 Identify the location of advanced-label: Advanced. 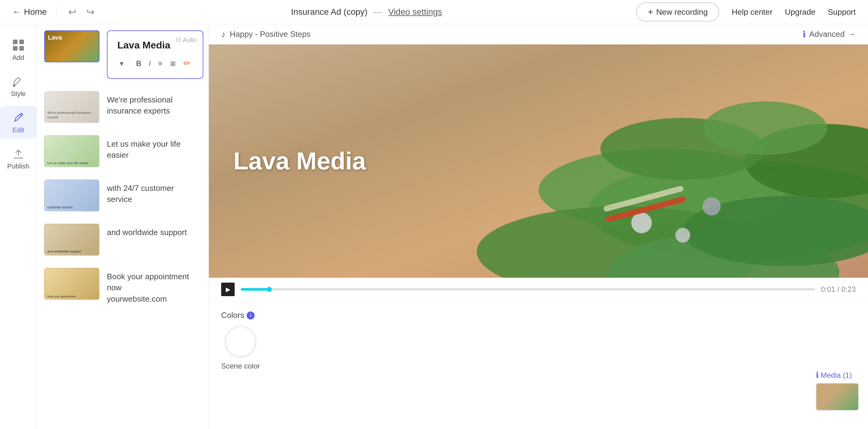
(827, 34).